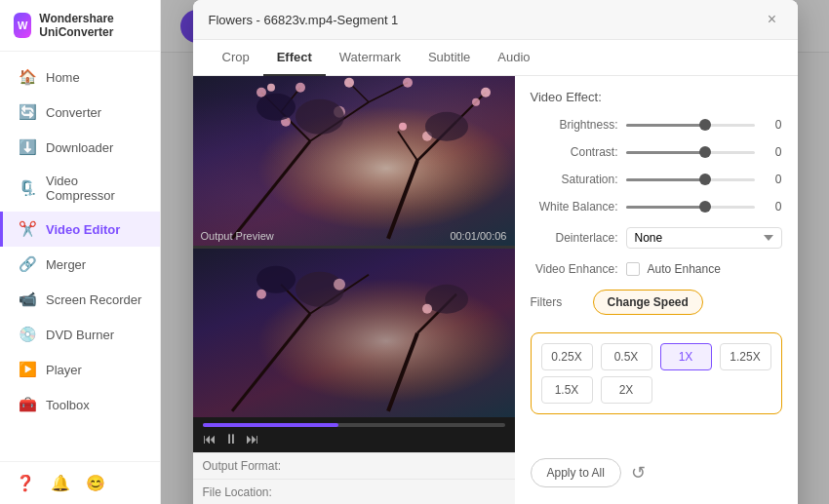 This screenshot has height=504, width=829. I want to click on sidebar-item-label: Converter, so click(74, 113).